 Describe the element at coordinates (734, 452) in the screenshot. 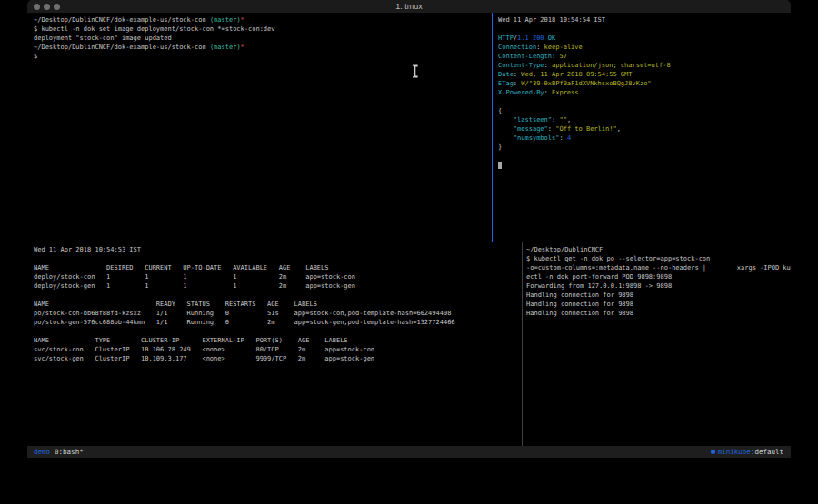

I see `kube-context-label: minikube` at that location.